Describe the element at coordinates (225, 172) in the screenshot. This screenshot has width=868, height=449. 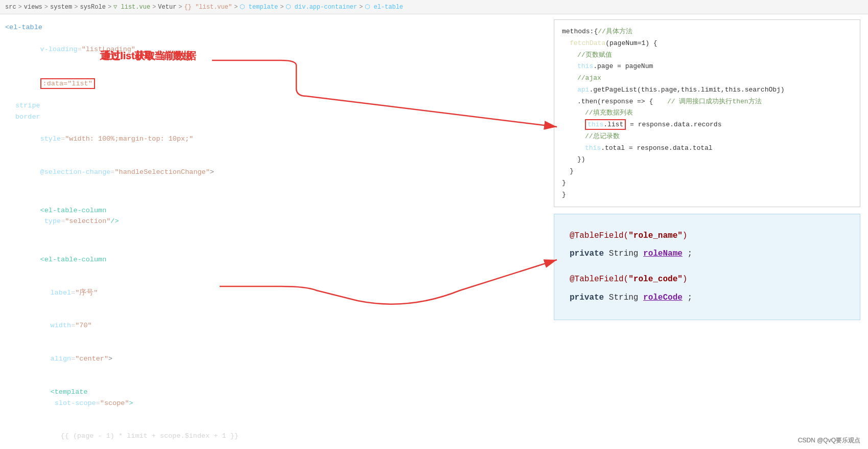
I see `code-line: @selection-change="handleSelectionChange…` at that location.